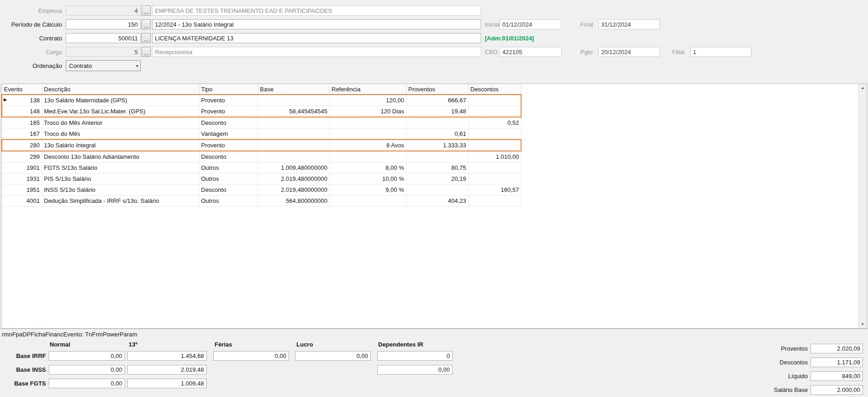 The width and height of the screenshot is (868, 397). I want to click on bases-col-ferias: Férias, so click(223, 344).